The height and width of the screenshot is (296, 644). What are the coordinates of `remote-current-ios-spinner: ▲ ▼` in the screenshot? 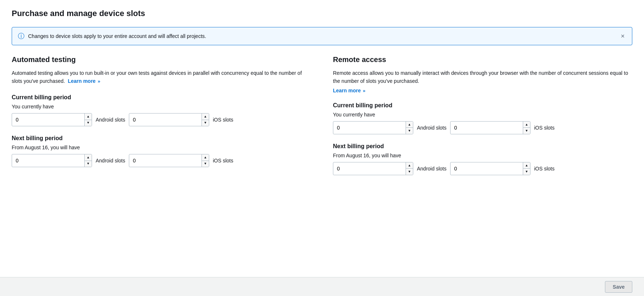 It's located at (526, 128).